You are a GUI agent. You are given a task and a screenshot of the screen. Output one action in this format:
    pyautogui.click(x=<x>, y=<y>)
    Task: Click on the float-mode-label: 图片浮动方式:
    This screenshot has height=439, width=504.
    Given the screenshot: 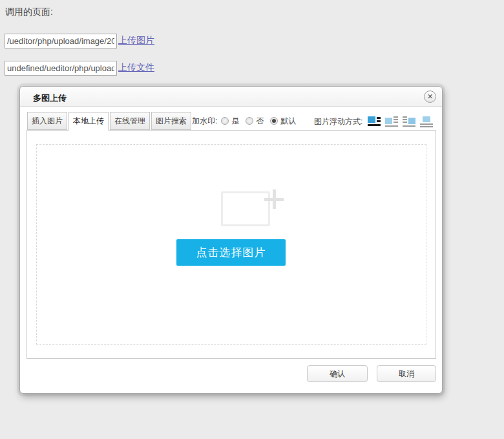 What is the action you would take?
    pyautogui.click(x=339, y=122)
    